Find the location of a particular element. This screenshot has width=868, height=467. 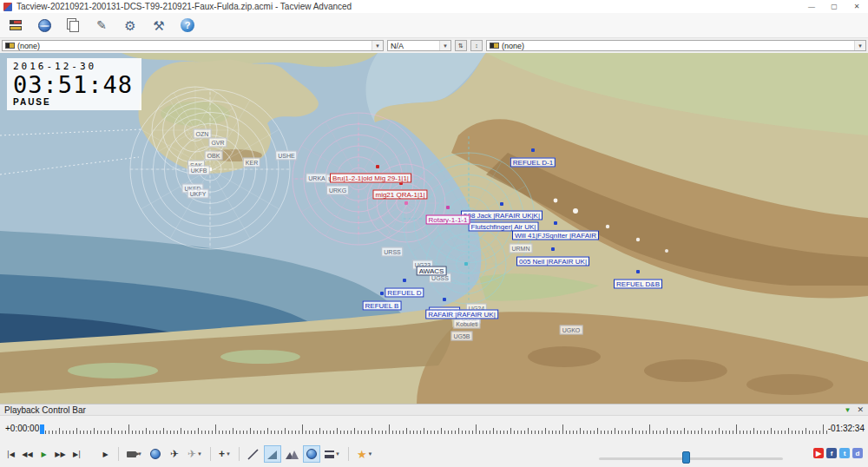

map-label-airport: GVR is located at coordinates (217, 142).